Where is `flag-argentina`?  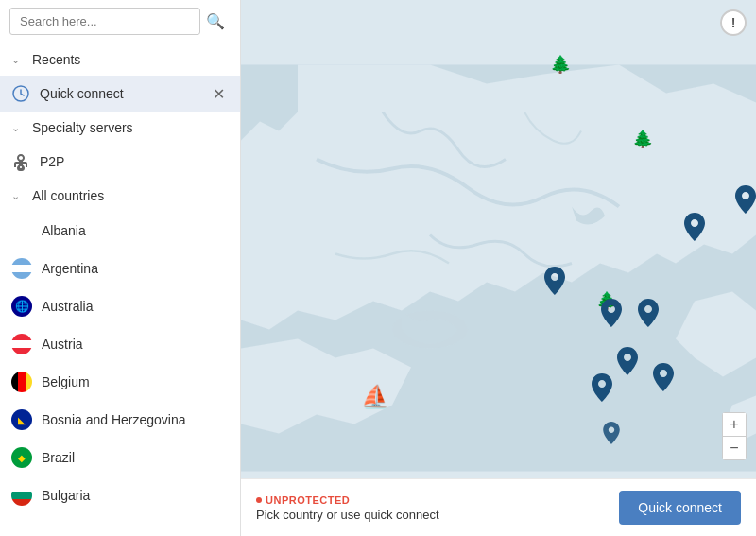
flag-argentina is located at coordinates (22, 268).